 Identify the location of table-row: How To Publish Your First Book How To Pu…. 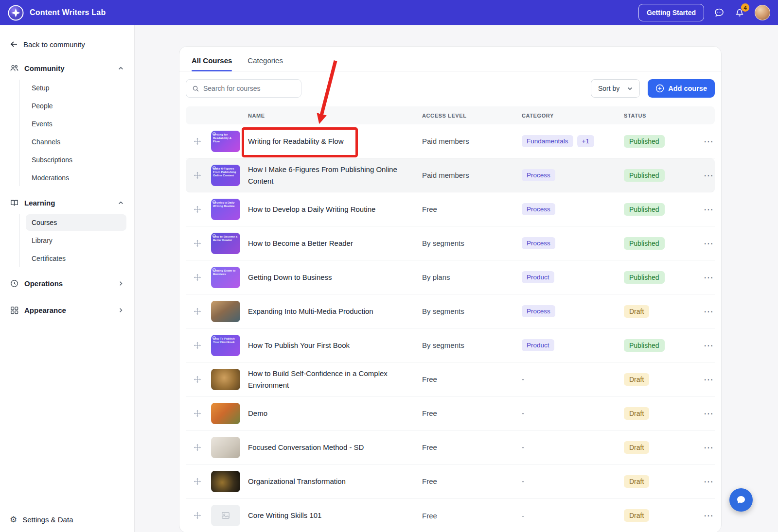
(450, 345).